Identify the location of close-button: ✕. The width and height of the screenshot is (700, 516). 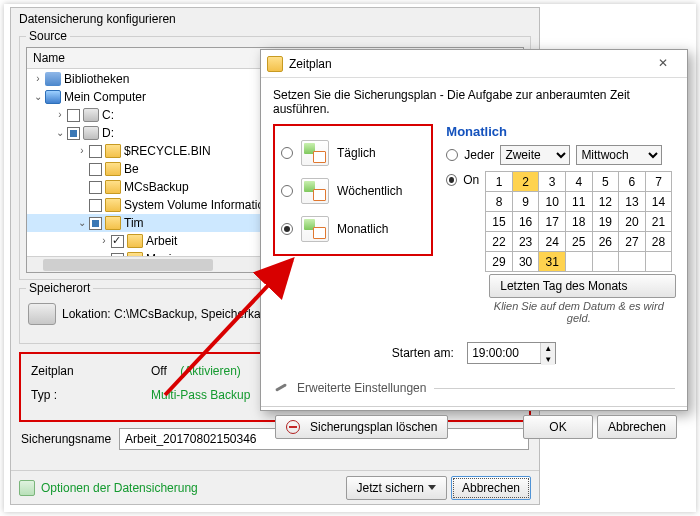
(663, 64).